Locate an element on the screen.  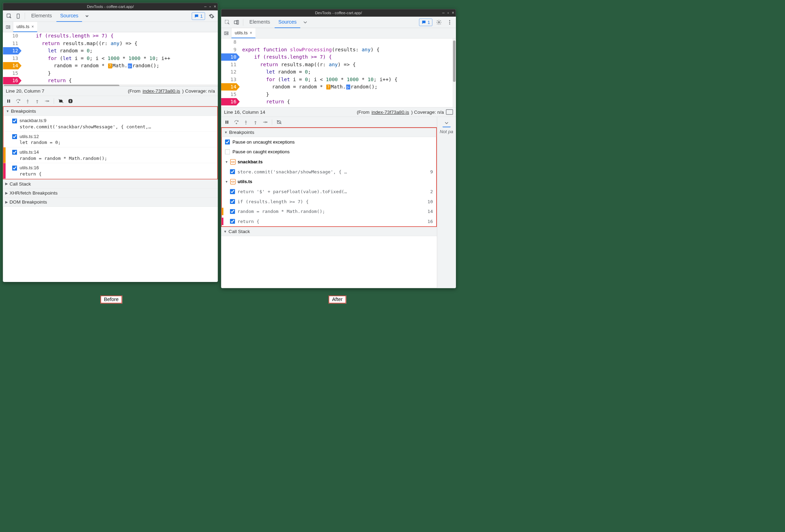
titlebar: DevTools - coffee-cart.app/ – ▫ × is located at coordinates (338, 12).